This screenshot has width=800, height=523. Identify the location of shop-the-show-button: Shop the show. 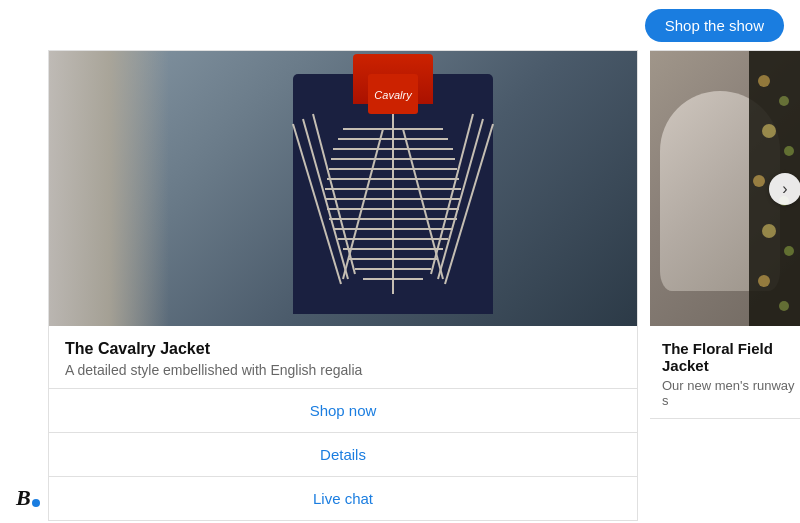
(714, 26).